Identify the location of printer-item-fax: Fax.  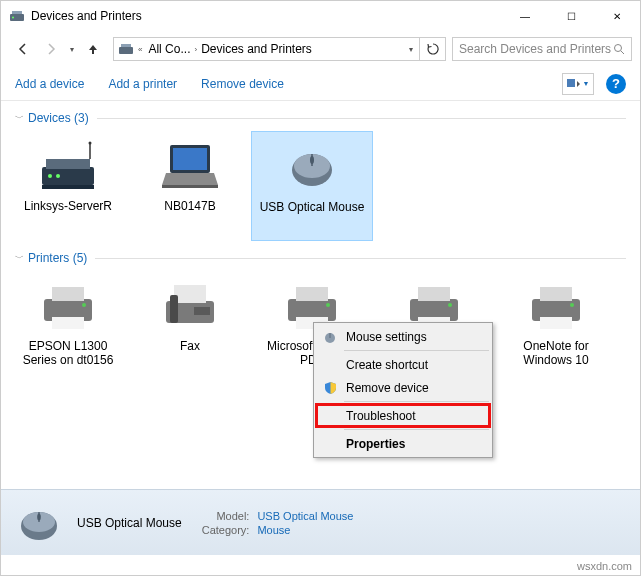
(190, 326).